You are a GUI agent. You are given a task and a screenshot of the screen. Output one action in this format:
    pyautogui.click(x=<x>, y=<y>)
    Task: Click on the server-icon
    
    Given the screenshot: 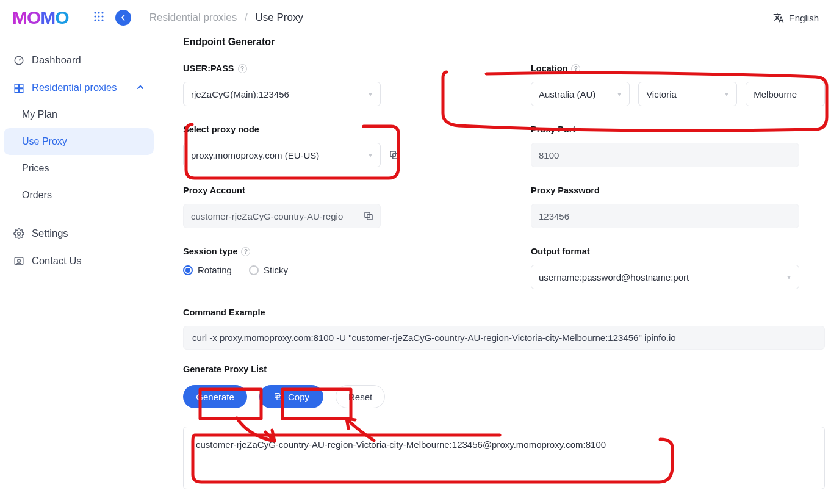 What is the action you would take?
    pyautogui.click(x=19, y=88)
    